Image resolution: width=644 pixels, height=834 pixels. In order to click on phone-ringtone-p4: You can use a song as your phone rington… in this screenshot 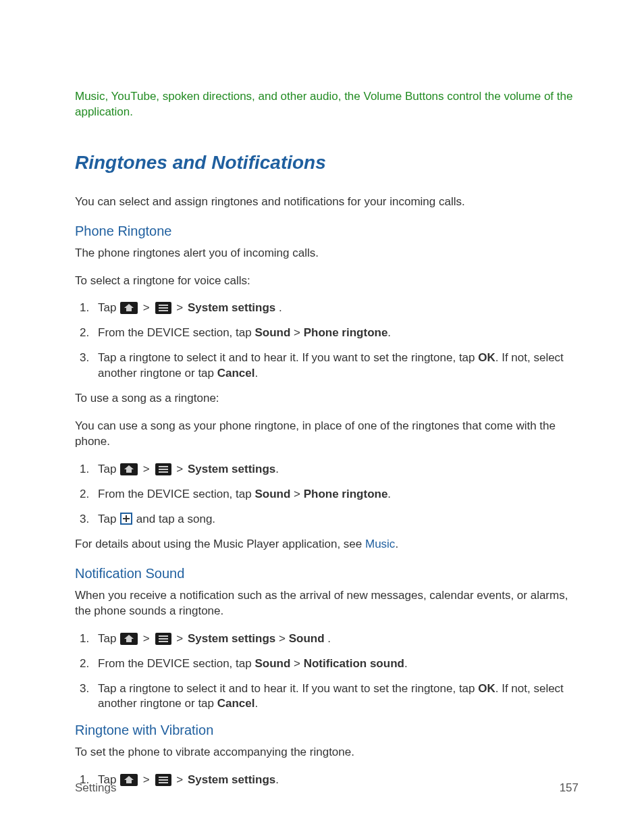, I will do `click(327, 434)`.